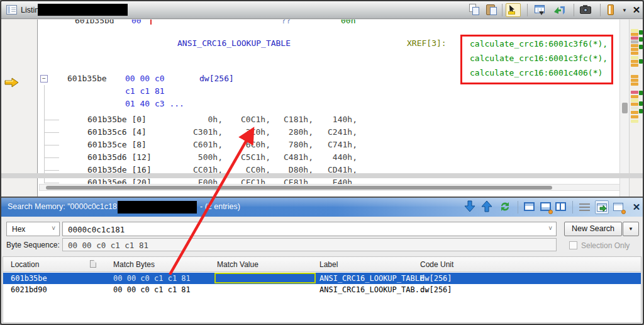 The width and height of the screenshot is (644, 325). I want to click on column-header-code-unit: Code Unit, so click(436, 265).